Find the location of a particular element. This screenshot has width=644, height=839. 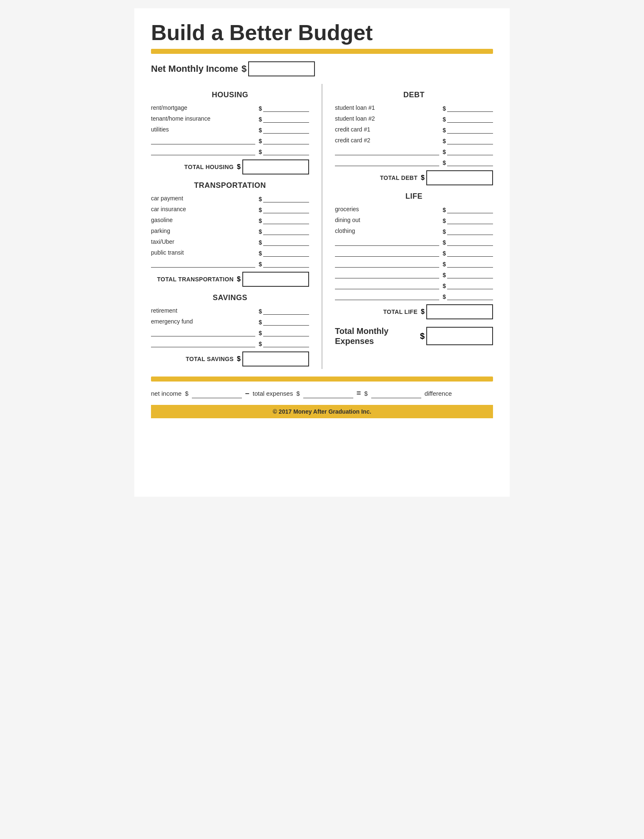

minus-sign: – is located at coordinates (247, 393).